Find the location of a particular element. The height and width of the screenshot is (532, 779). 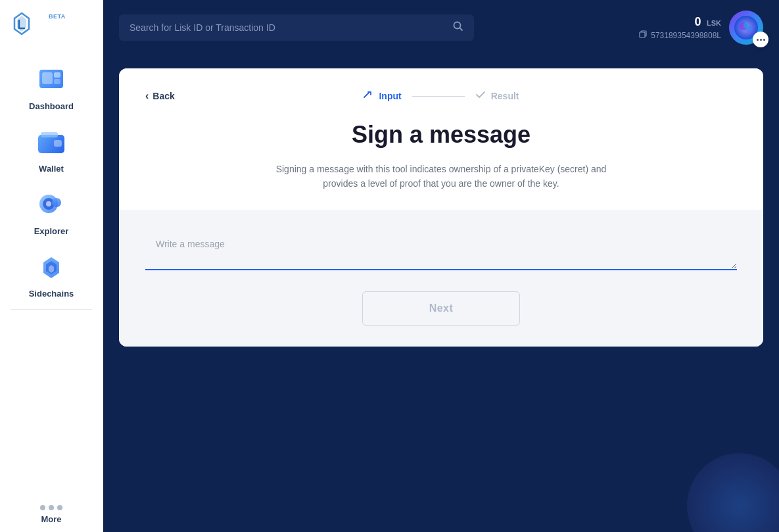

lisk-logo-icon is located at coordinates (22, 24).